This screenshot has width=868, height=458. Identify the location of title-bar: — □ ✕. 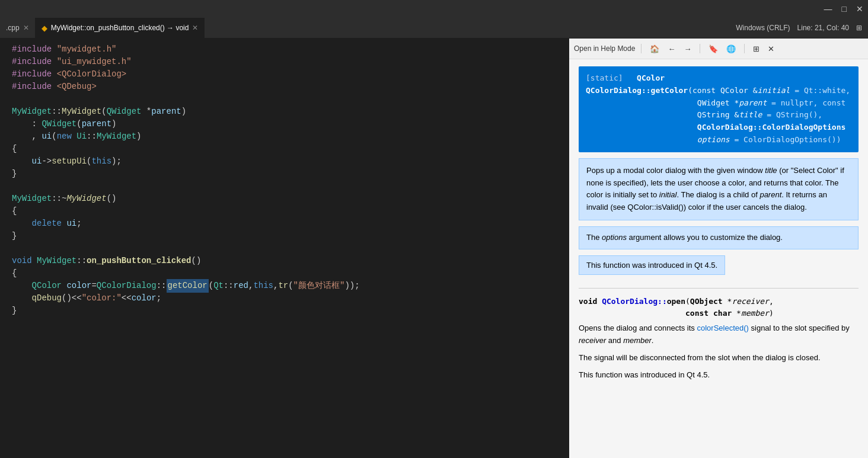
(434, 9).